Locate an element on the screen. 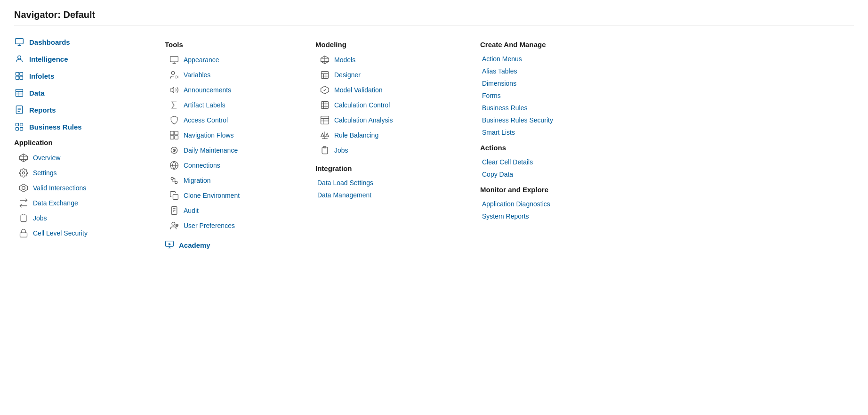 Image resolution: width=868 pixels, height=415 pixels. daily-maintenance-label: Daily Maintenance is located at coordinates (211, 150).